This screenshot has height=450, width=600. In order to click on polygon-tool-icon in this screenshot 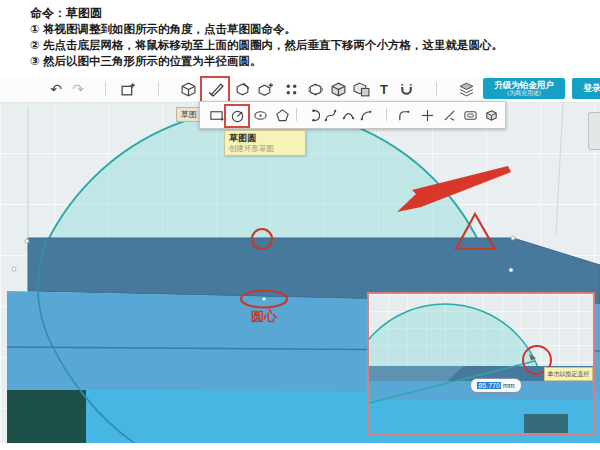, I will do `click(282, 115)`.